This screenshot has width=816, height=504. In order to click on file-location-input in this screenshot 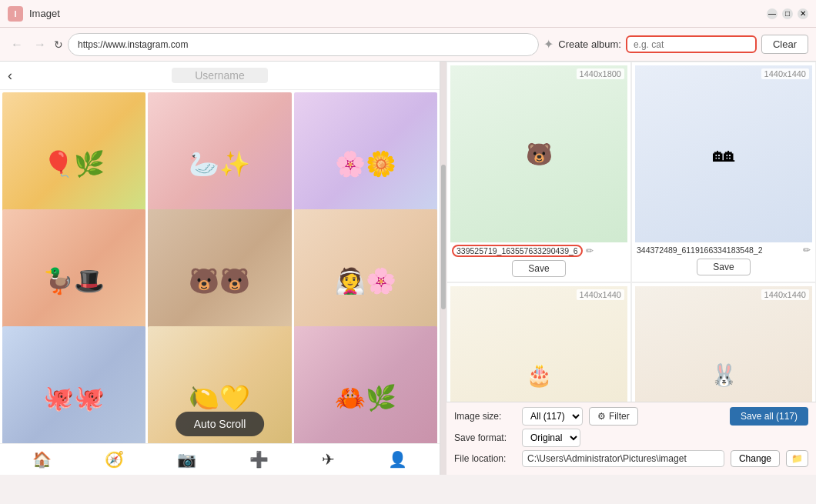, I will do `click(624, 459)`.